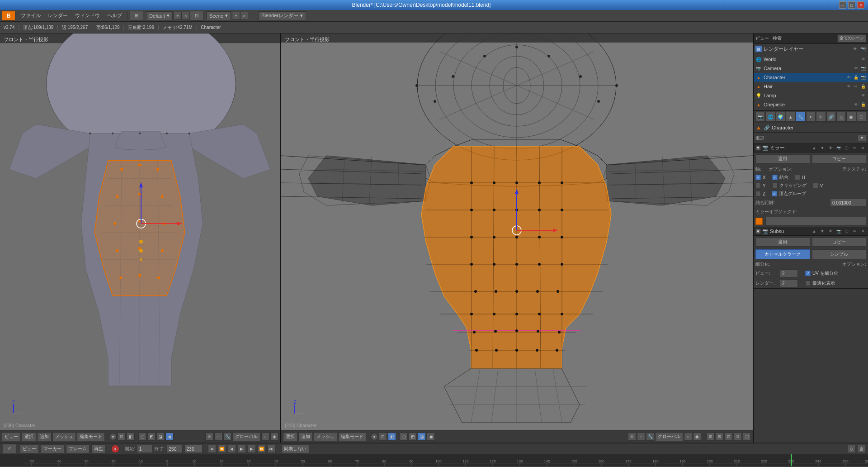  What do you see at coordinates (780, 117) in the screenshot?
I see `prop-tab-world: 🌍` at bounding box center [780, 117].